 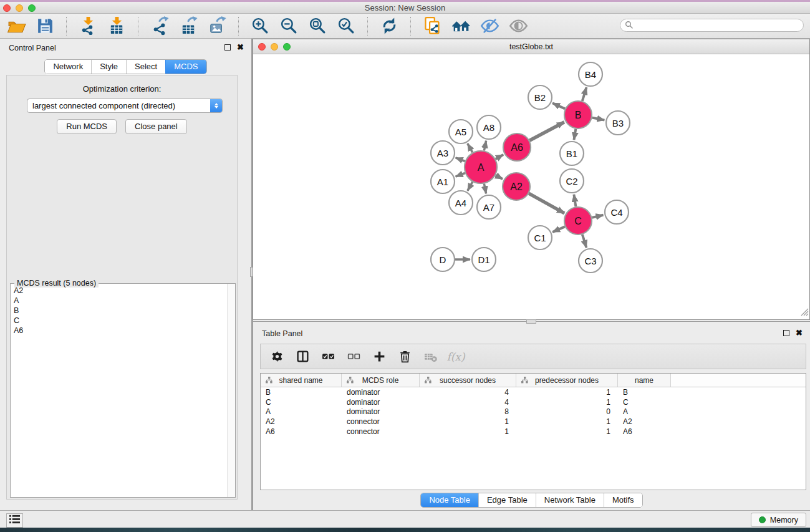 I want to click on tab-edge-table: Edge Table, so click(x=507, y=500).